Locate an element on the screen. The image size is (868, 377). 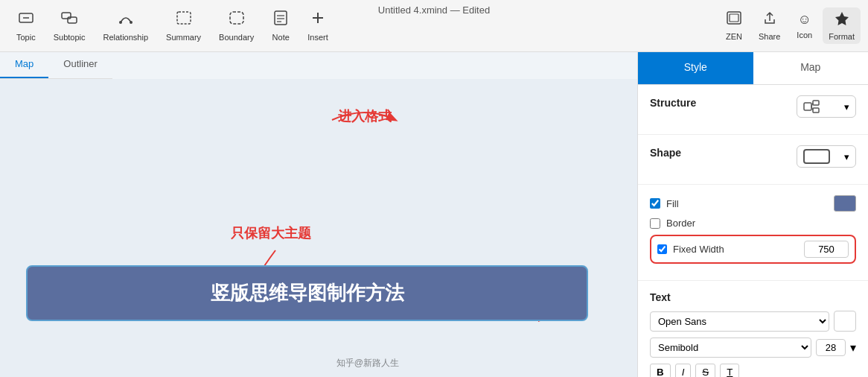
font-size-box is located at coordinates (845, 321).